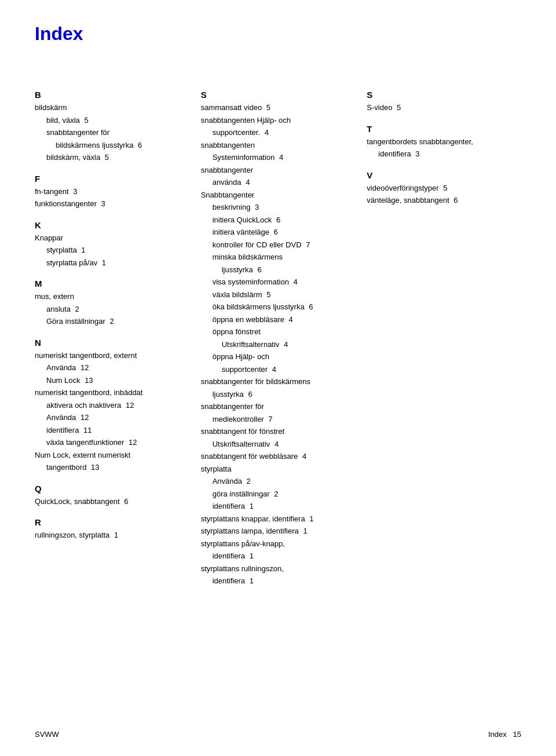 The image size is (556, 756). What do you see at coordinates (278, 320) in the screenshot?
I see `index-entry: öppna en webbläsare 4` at bounding box center [278, 320].